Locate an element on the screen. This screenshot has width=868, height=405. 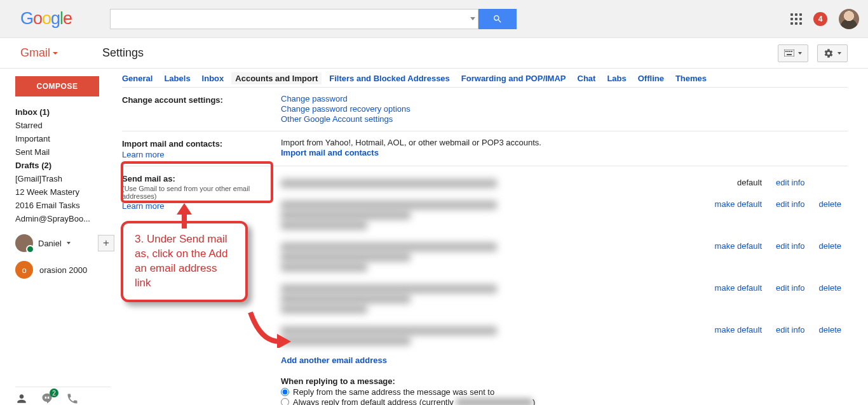
gmail-label-text: Gmail is located at coordinates (36, 53).